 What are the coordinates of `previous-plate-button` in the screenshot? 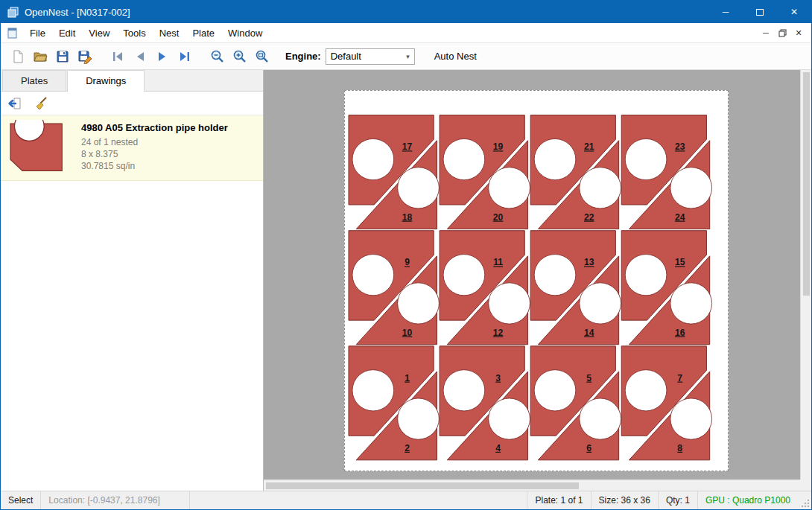 It's located at (140, 57).